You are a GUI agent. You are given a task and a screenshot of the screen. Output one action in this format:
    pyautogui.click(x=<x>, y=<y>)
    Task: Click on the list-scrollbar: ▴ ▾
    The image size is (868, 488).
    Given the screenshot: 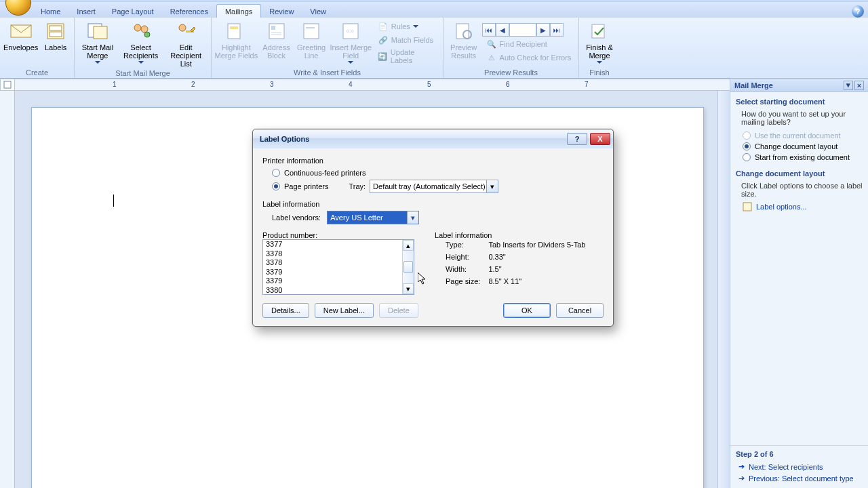 What is the action you would take?
    pyautogui.click(x=408, y=267)
    